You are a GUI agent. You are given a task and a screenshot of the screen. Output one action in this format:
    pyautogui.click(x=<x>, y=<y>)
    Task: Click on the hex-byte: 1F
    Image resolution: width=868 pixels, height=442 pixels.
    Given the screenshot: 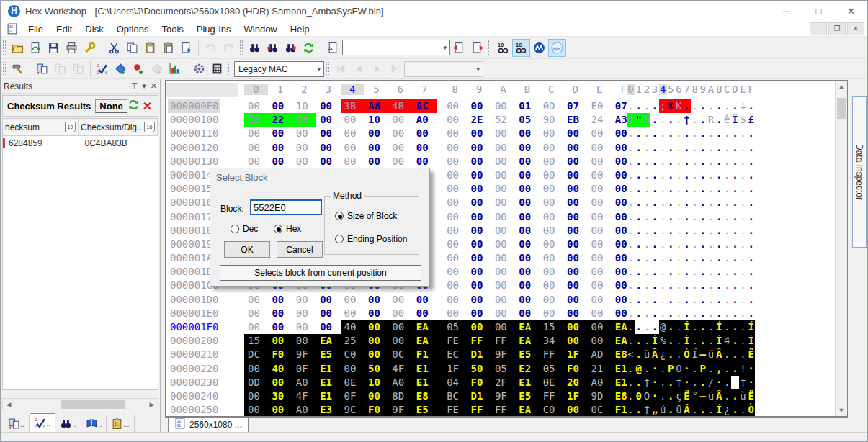 What is the action you would take?
    pyautogui.click(x=575, y=354)
    